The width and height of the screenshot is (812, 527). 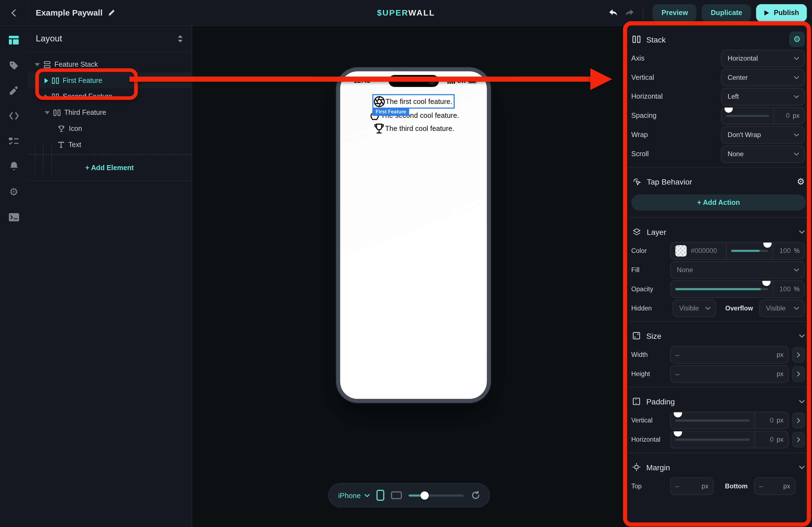 I want to click on back-button, so click(x=14, y=13).